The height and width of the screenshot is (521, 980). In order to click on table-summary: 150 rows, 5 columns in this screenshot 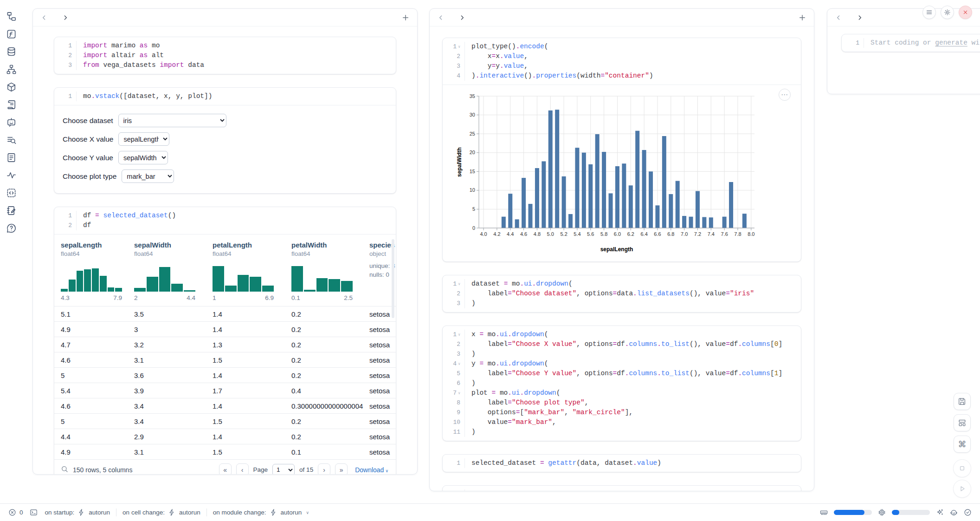, I will do `click(103, 470)`.